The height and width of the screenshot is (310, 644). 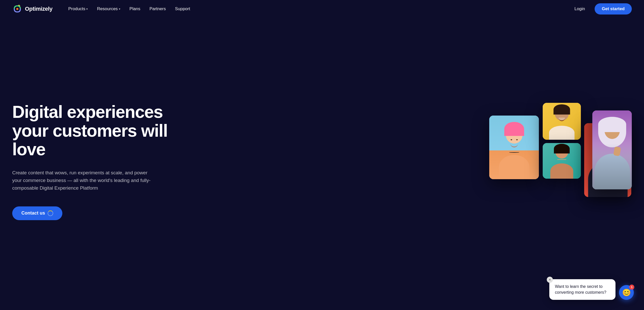 I want to click on brand-name: Optimizely, so click(x=39, y=9).